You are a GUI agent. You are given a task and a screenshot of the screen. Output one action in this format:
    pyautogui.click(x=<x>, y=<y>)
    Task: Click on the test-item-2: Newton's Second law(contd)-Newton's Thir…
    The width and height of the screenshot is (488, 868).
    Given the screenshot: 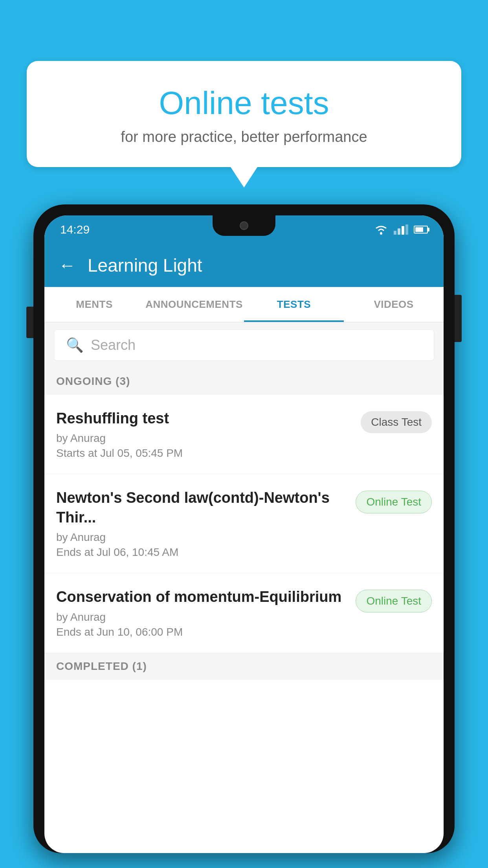 What is the action you would take?
    pyautogui.click(x=244, y=524)
    